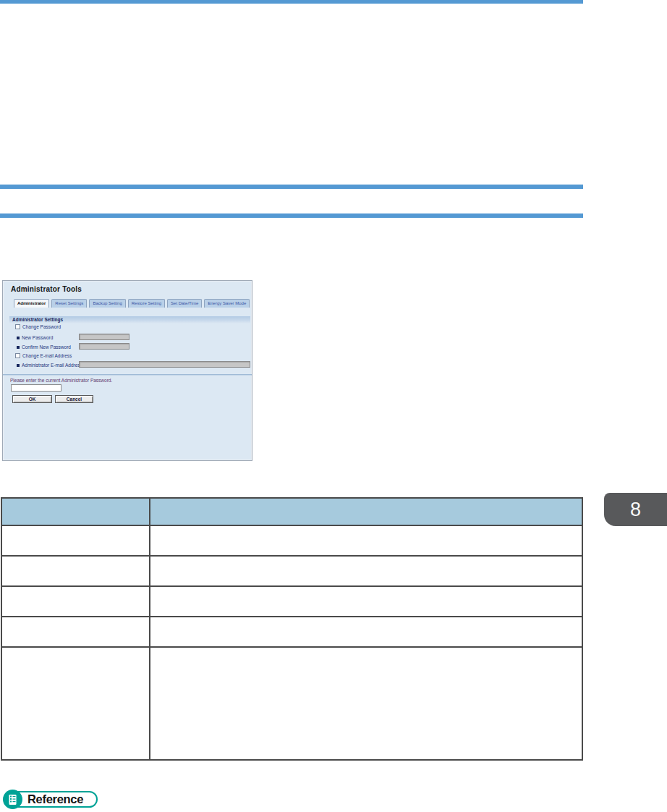  I want to click on reference-label: Reference, so click(55, 799).